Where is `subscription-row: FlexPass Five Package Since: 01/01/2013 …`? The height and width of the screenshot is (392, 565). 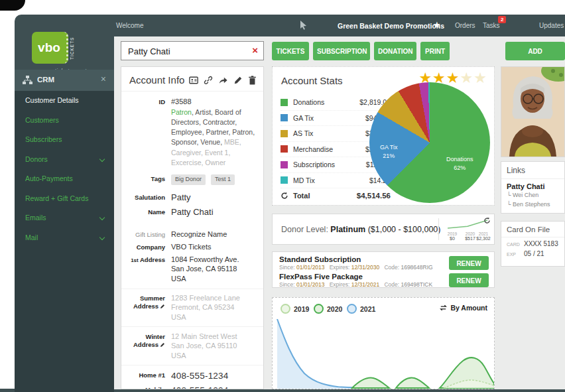 subscription-row: FlexPass Five Package Since: 01/01/2013 … is located at coordinates (361, 280).